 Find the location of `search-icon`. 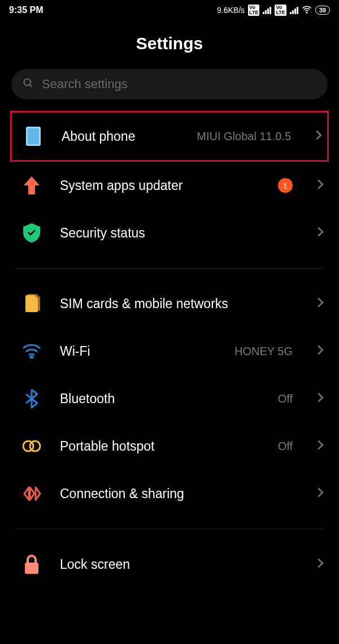

search-icon is located at coordinates (28, 84).